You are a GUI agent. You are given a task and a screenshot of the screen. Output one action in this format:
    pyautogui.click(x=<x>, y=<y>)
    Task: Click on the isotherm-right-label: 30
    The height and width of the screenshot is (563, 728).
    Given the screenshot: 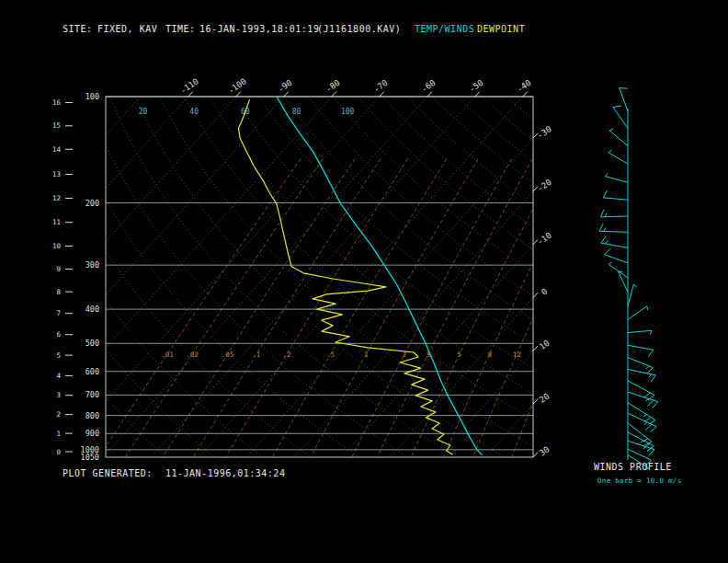 What is the action you would take?
    pyautogui.click(x=544, y=451)
    